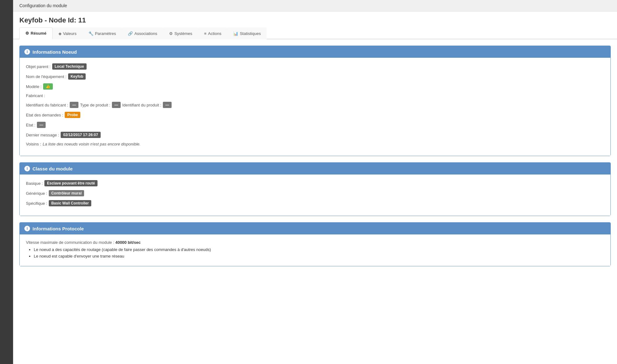  What do you see at coordinates (55, 52) in the screenshot?
I see `section-node-title: Informations Noeud` at bounding box center [55, 52].